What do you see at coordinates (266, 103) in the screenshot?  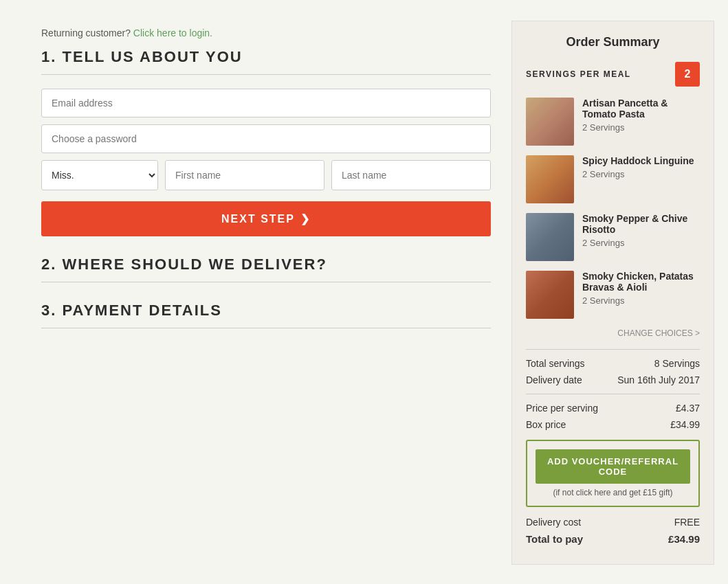 I see `email-input` at bounding box center [266, 103].